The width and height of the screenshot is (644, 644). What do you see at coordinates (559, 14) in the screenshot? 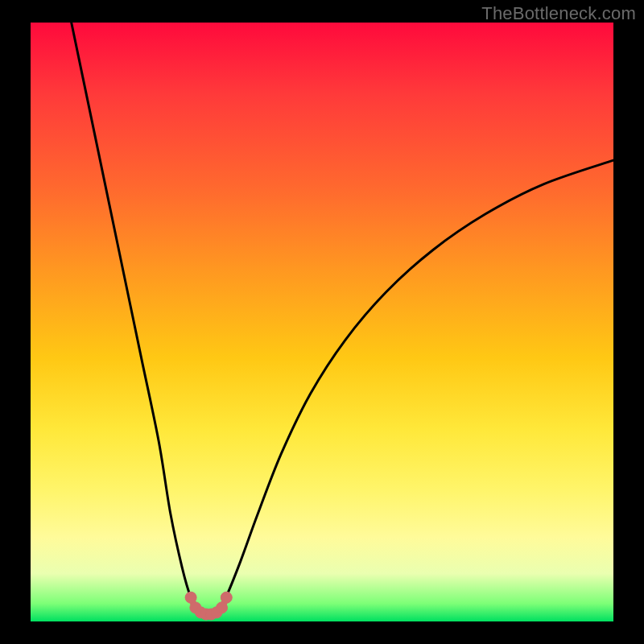
I see `watermark-text: TheBottleneck.com` at bounding box center [559, 14].